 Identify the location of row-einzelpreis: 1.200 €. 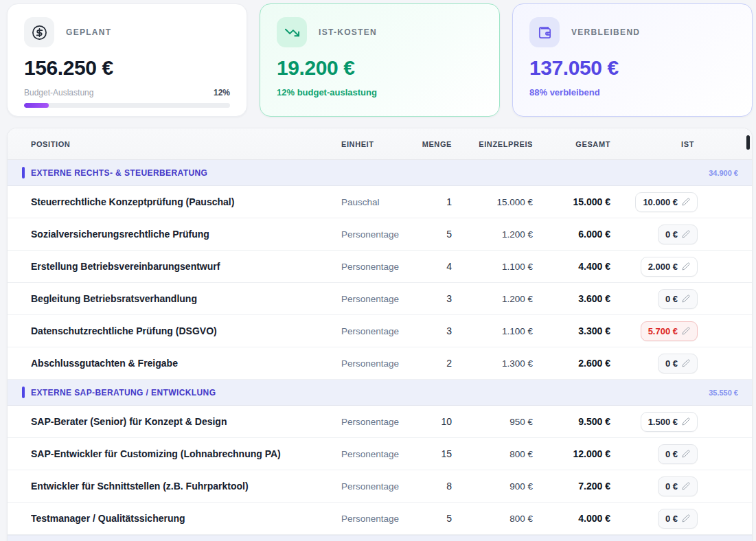
(492, 235).